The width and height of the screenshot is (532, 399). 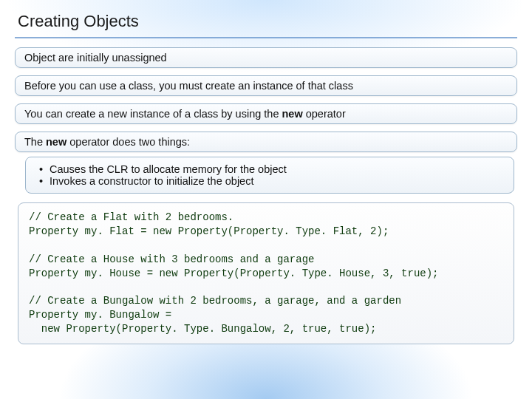 I want to click on list-item: • Causes the CLR to allocate memory for …, so click(x=271, y=169).